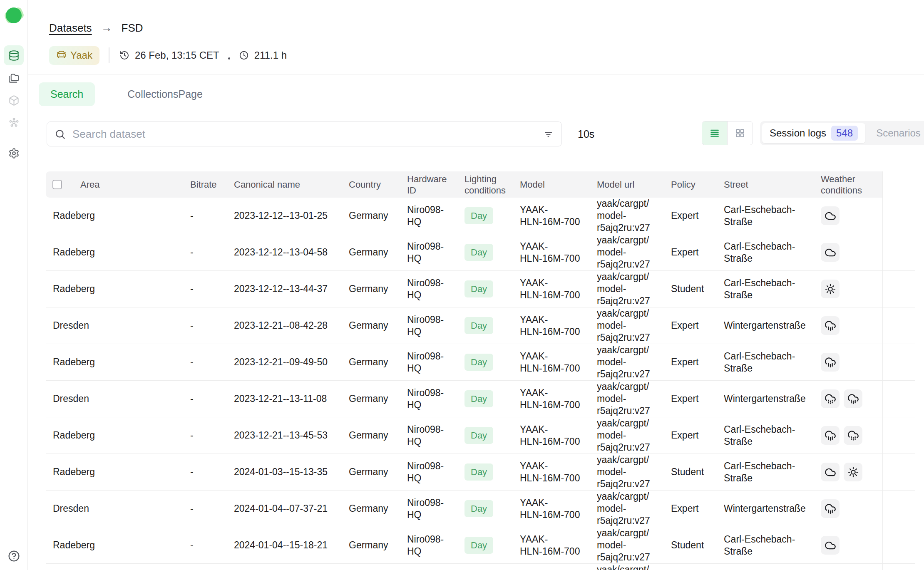 The height and width of the screenshot is (570, 924). Describe the element at coordinates (765, 185) in the screenshot. I see `column-header-street: Street` at that location.